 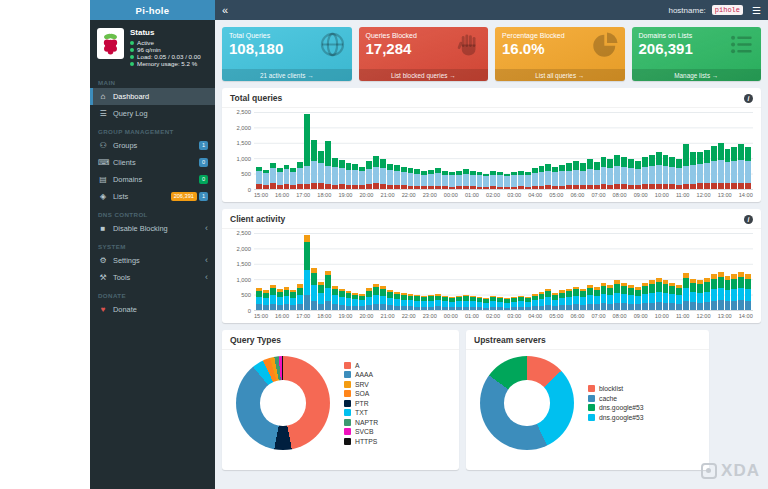 I want to click on total-queries-plot, so click(x=504, y=151).